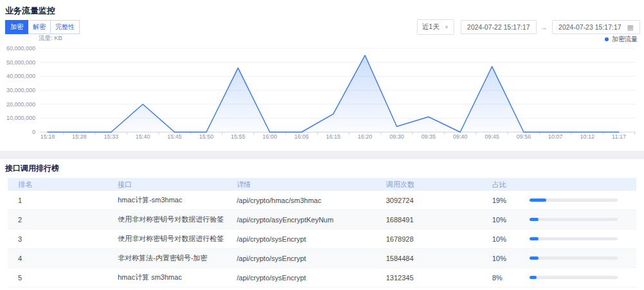 The width and height of the screenshot is (644, 290). I want to click on ranking-section-title: 接口调用排行榜, so click(32, 169).